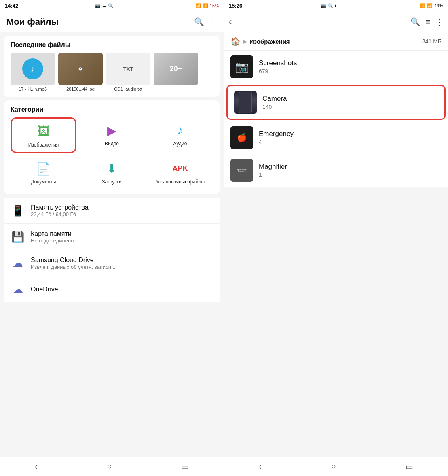 This screenshot has height=476, width=448. What do you see at coordinates (185, 467) in the screenshot?
I see `recent-nav-button: ▭` at bounding box center [185, 467].